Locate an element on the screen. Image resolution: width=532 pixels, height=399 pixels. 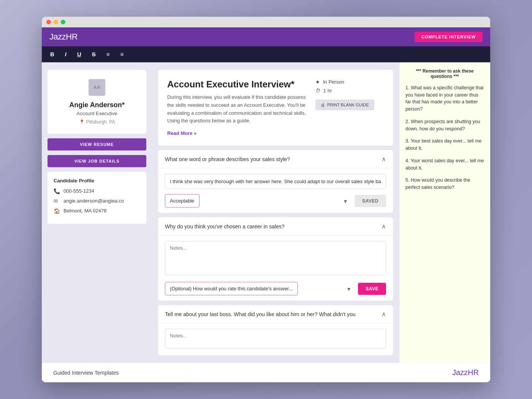
chevron-up-icon-2: ∧ is located at coordinates (384, 226).